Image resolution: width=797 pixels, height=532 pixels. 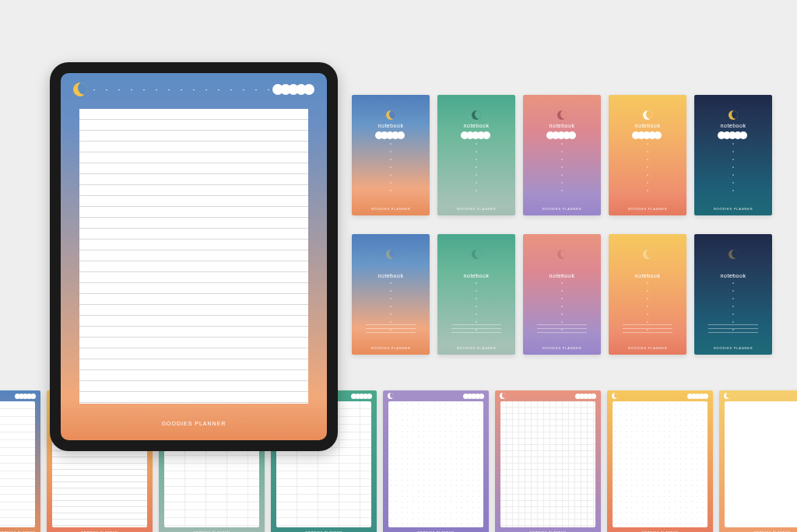 I want to click on cover-navy-style2: notebookGOODIES PLANNER, so click(x=733, y=294).